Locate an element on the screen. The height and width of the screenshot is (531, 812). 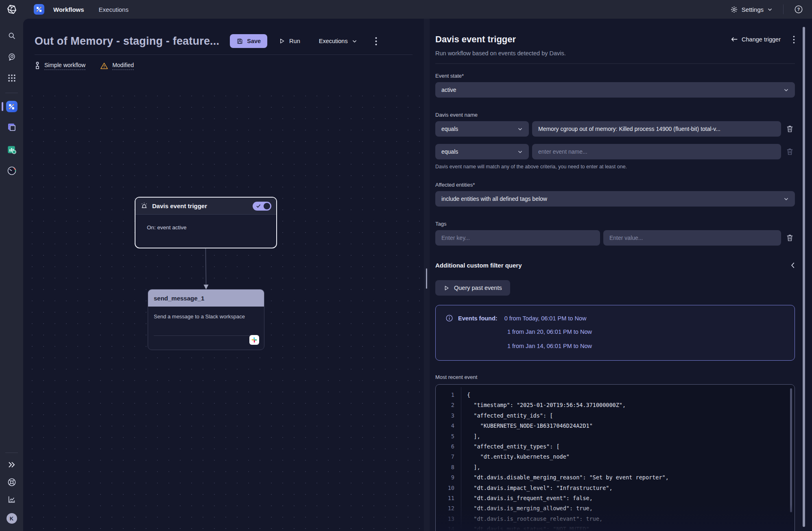
trigger-enabled-toggle is located at coordinates (262, 206).